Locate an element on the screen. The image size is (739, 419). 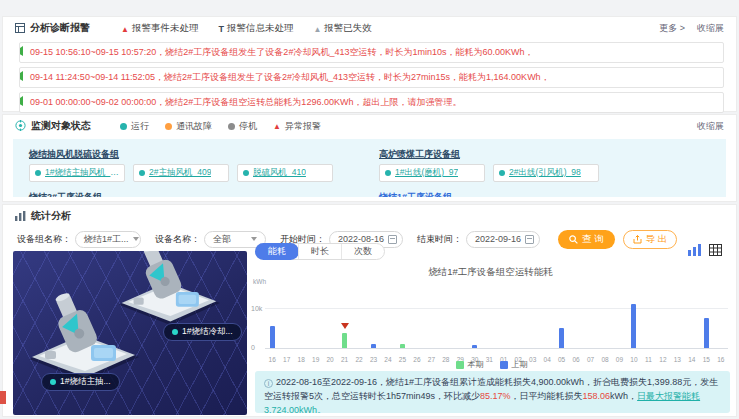
alarm-tab-label: 报警事件未处理 is located at coordinates (166, 28).